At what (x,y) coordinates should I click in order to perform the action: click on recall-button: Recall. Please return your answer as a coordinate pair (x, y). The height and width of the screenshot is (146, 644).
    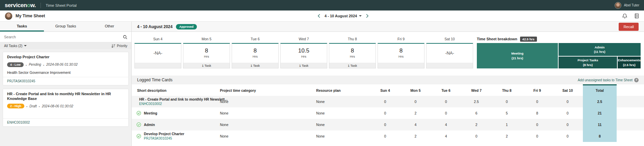
    Looking at the image, I should click on (629, 27).